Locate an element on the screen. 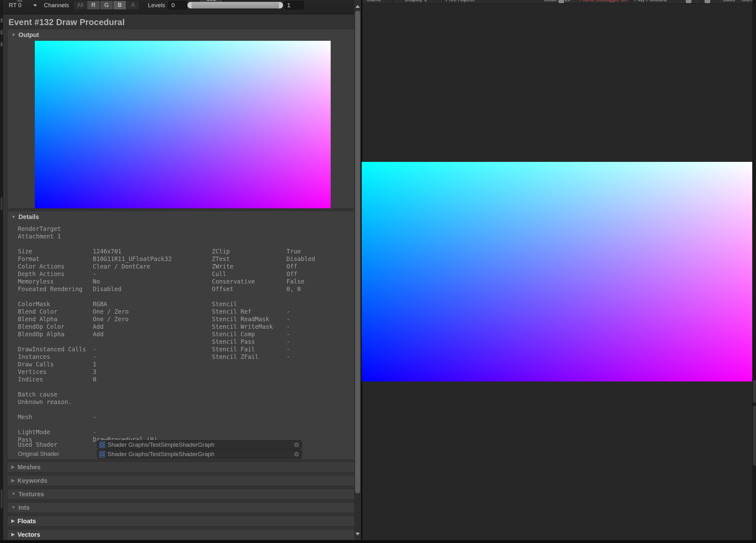 This screenshot has height=543, width=756. detail-label-right: Stencil WriteMask is located at coordinates (249, 327).